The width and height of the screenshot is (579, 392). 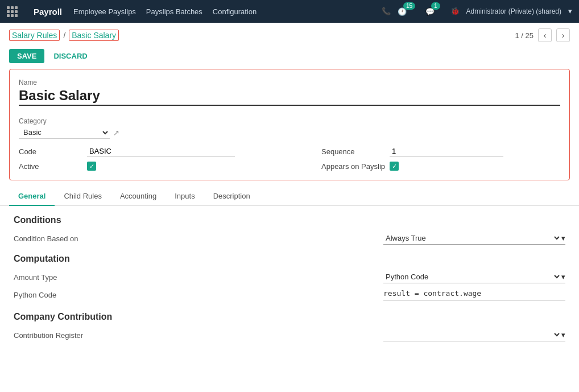 What do you see at coordinates (48, 11) in the screenshot?
I see `app-logo: Payroll` at bounding box center [48, 11].